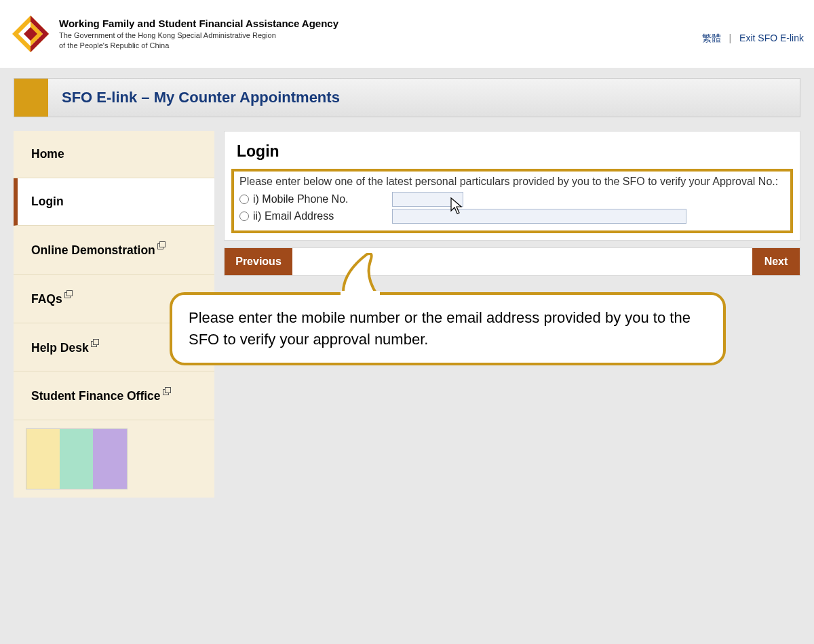 The height and width of the screenshot is (644, 814). I want to click on sidebar-item-home: Home, so click(114, 155).